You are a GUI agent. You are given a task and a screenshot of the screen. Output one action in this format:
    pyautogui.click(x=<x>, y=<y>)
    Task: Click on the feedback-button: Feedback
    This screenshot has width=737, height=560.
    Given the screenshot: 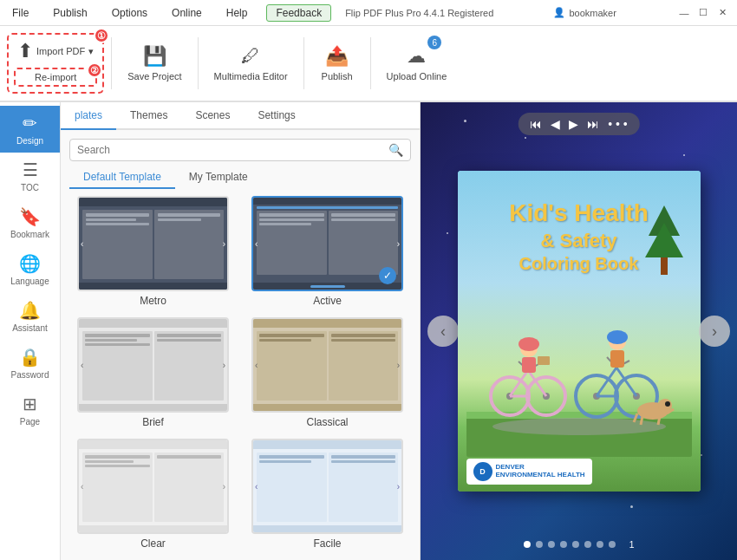 What is the action you would take?
    pyautogui.click(x=298, y=13)
    